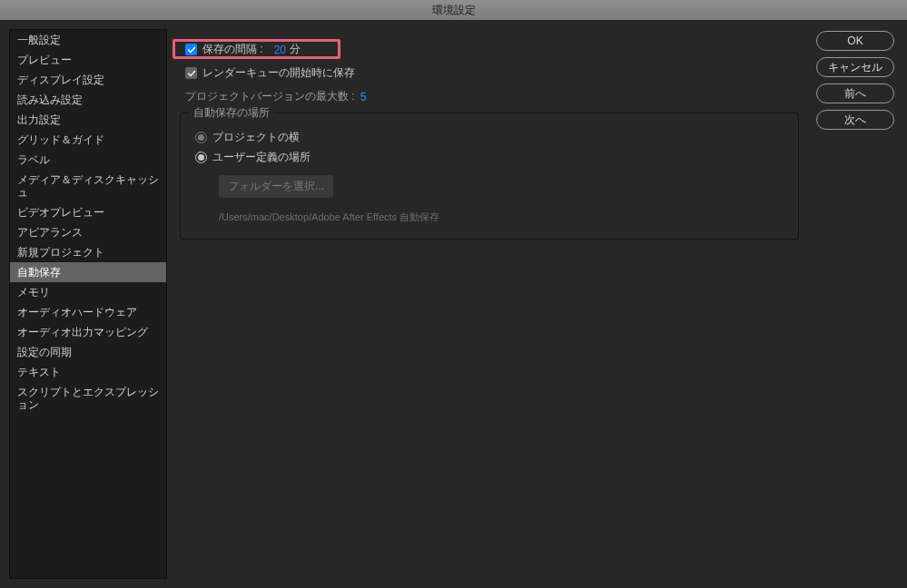  What do you see at coordinates (501, 218) in the screenshot?
I see `autosave-path: /Users/mac/Desktop/Adobe After Effects 自…` at bounding box center [501, 218].